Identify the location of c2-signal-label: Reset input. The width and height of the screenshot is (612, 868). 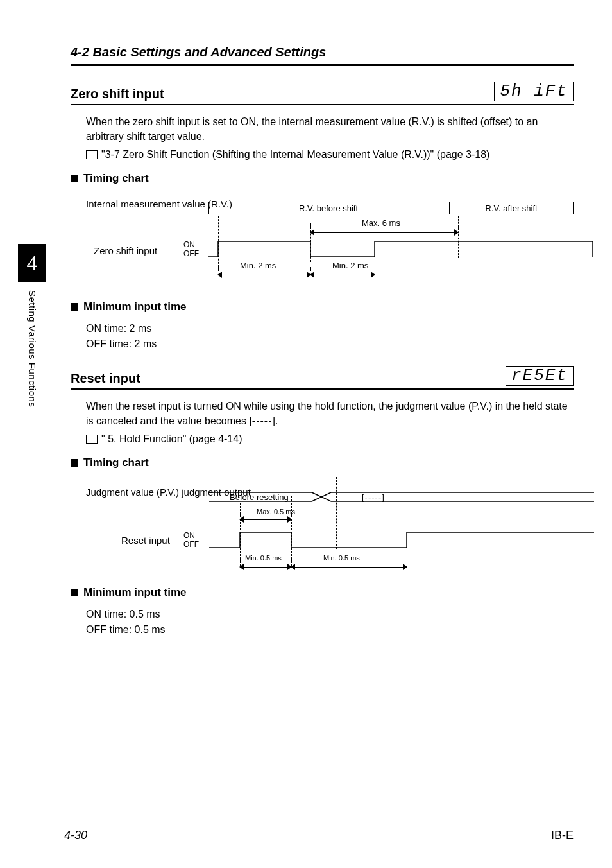
(146, 541).